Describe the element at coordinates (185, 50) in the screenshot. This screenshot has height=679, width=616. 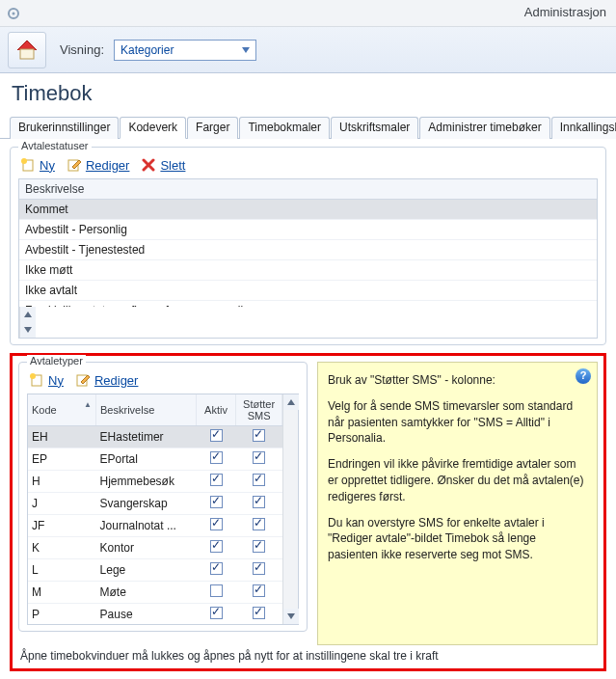
I see `visning-dropdown: Kategorier` at that location.